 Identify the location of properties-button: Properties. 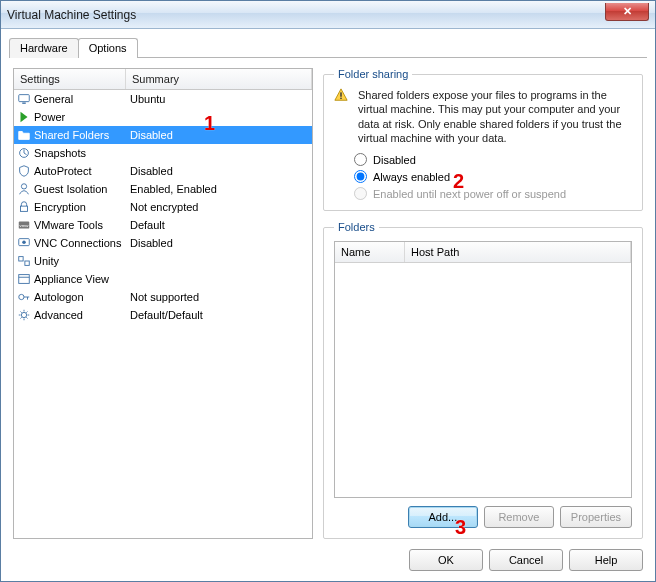
(596, 517).